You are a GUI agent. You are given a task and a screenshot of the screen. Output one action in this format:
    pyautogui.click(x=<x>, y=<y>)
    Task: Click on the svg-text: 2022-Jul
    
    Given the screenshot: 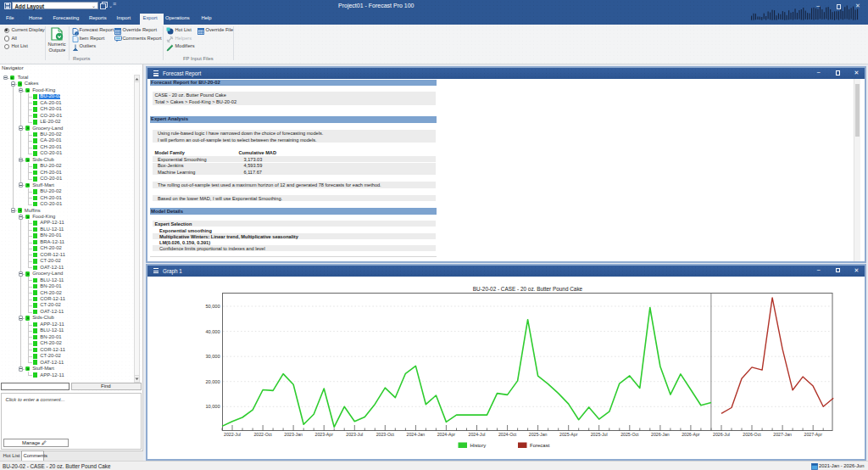 What is the action you would take?
    pyautogui.click(x=232, y=434)
    